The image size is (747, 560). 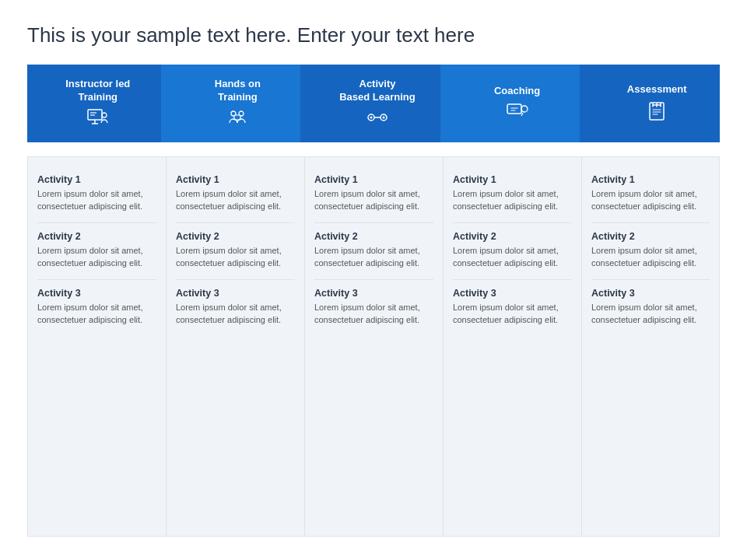 I want to click on chevron-activity: ActivityBased Learning, so click(x=370, y=103).